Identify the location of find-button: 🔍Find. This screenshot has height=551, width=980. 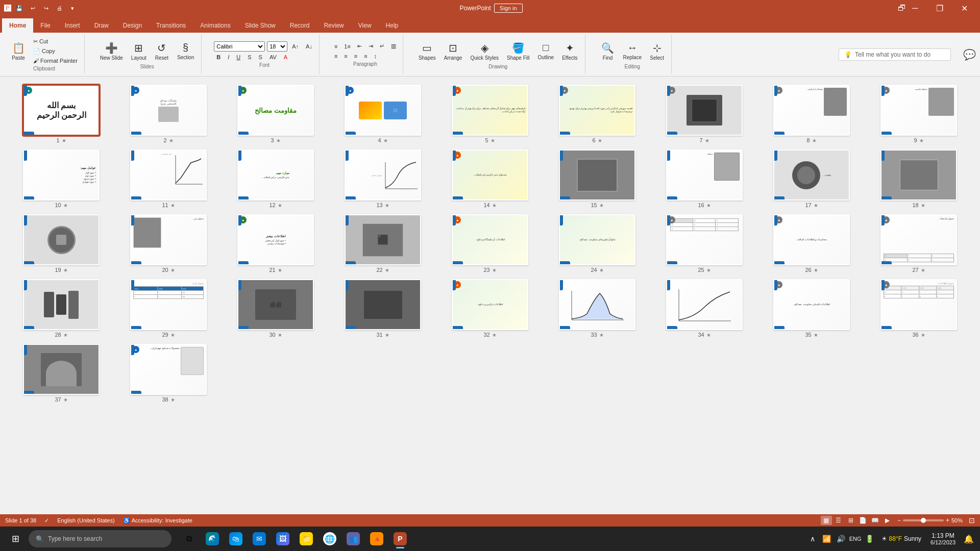
(608, 51).